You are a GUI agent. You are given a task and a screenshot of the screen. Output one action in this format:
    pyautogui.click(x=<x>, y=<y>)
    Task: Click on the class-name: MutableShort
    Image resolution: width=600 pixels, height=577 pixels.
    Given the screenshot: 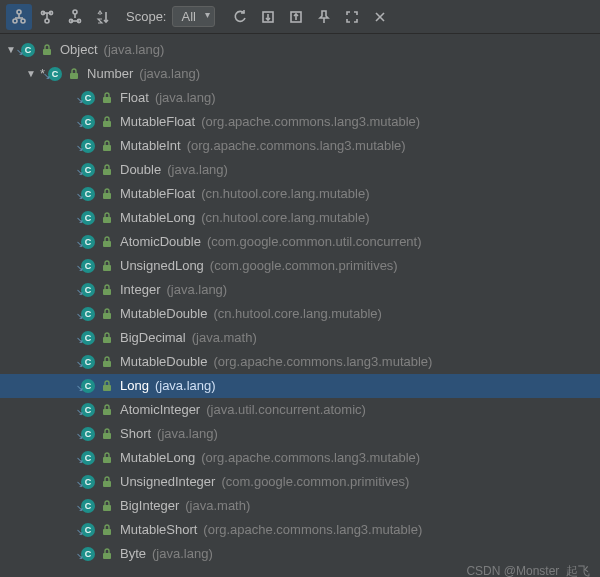 What is the action you would take?
    pyautogui.click(x=158, y=530)
    